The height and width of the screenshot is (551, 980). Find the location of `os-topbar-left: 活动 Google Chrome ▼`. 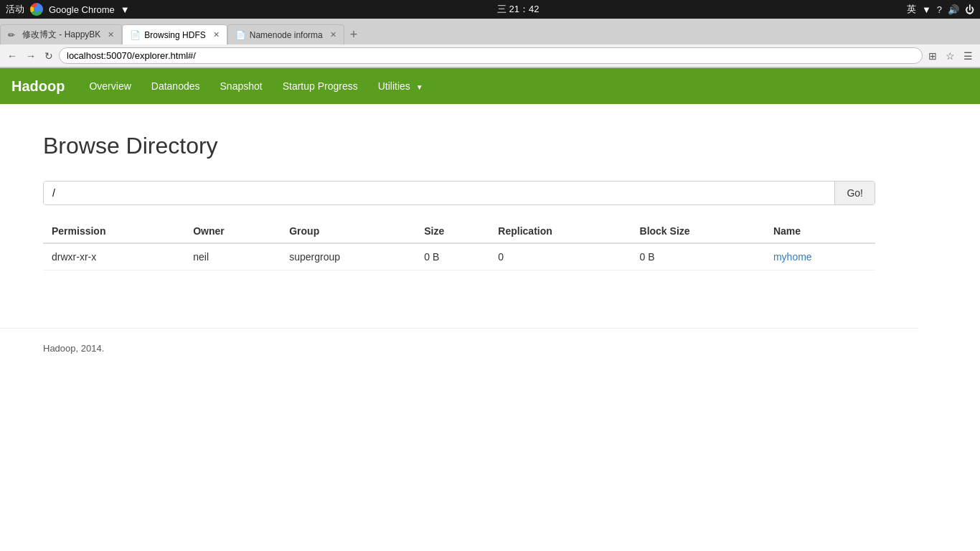

os-topbar-left: 活动 Google Chrome ▼ is located at coordinates (67, 9).